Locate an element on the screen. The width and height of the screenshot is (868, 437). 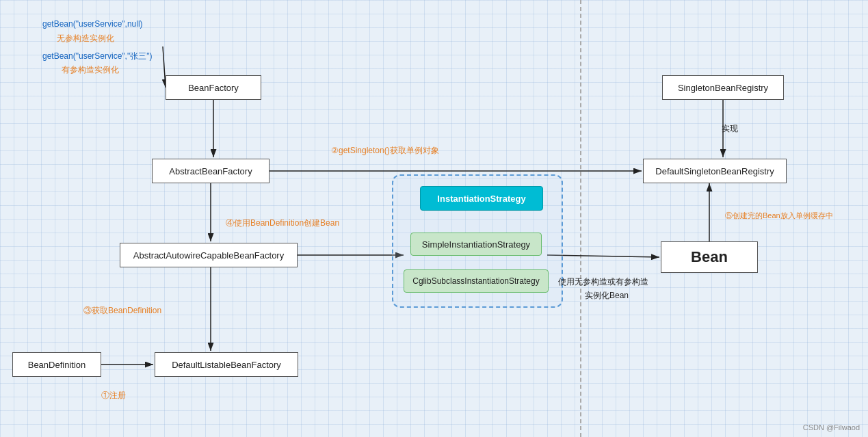
instantiation-strategy-label: InstantiationStrategy is located at coordinates (482, 198).